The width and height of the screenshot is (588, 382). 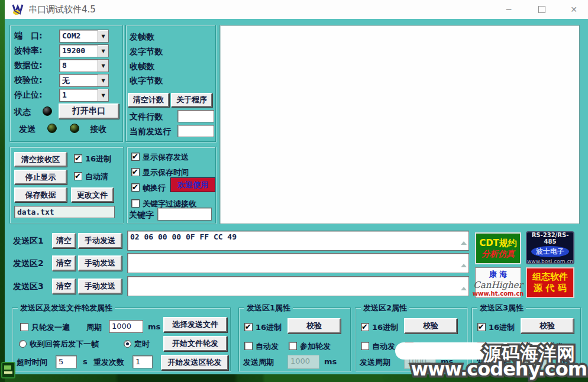 I want to click on open-port-button: 打开串口, so click(x=89, y=111).